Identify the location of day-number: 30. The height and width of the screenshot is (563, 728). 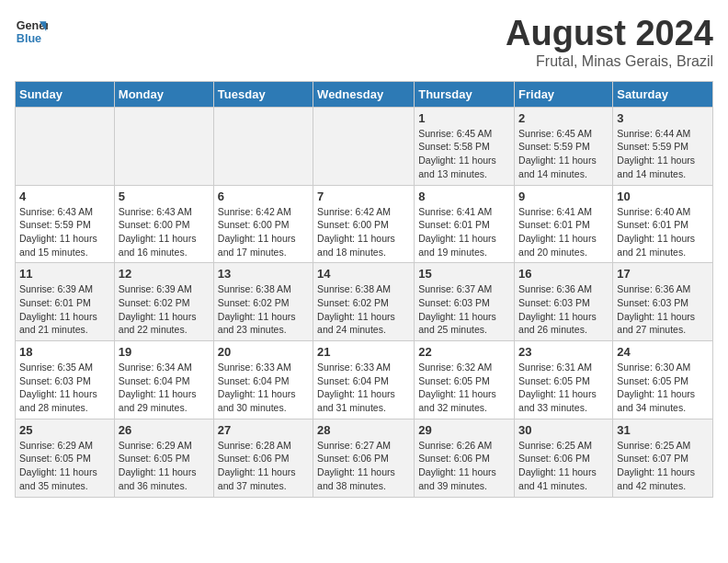
(563, 431).